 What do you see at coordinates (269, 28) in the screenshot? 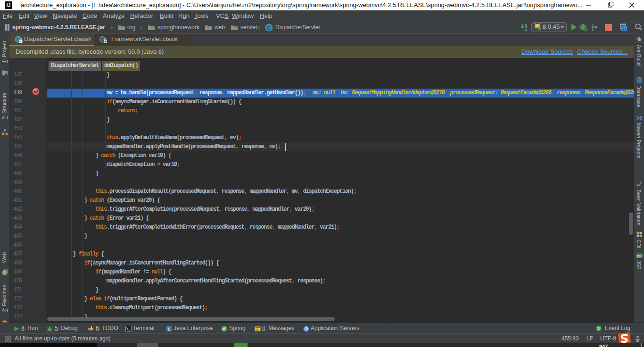
I see `svg-text: C` at bounding box center [269, 28].